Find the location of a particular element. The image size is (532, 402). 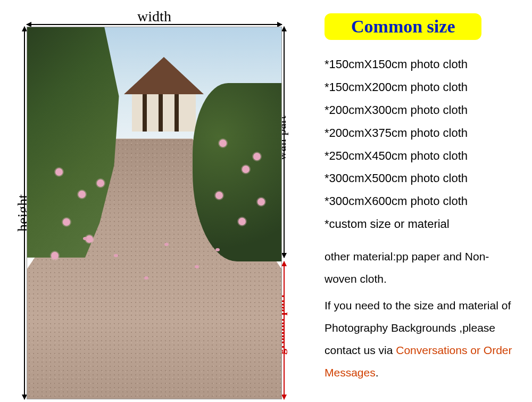

size-item: *custom size or material is located at coordinates (423, 225).